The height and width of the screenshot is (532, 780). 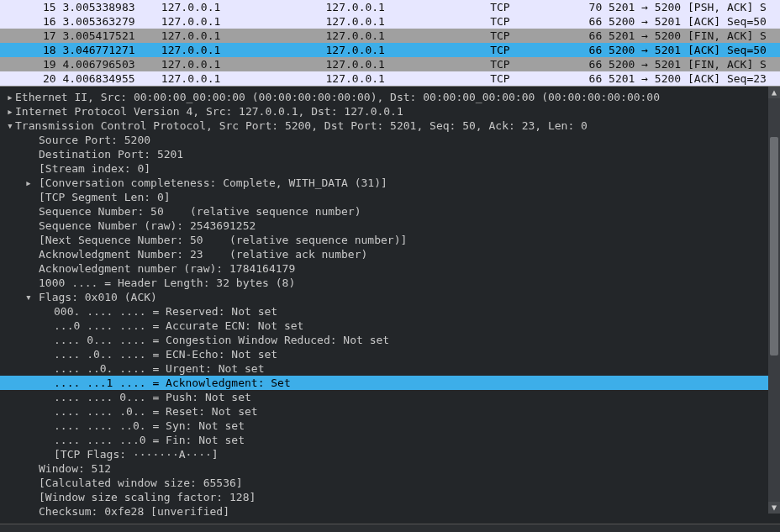 What do you see at coordinates (390, 368) in the screenshot?
I see `flag-urgent: .... ..0. .... = Urgent: Not set` at bounding box center [390, 368].